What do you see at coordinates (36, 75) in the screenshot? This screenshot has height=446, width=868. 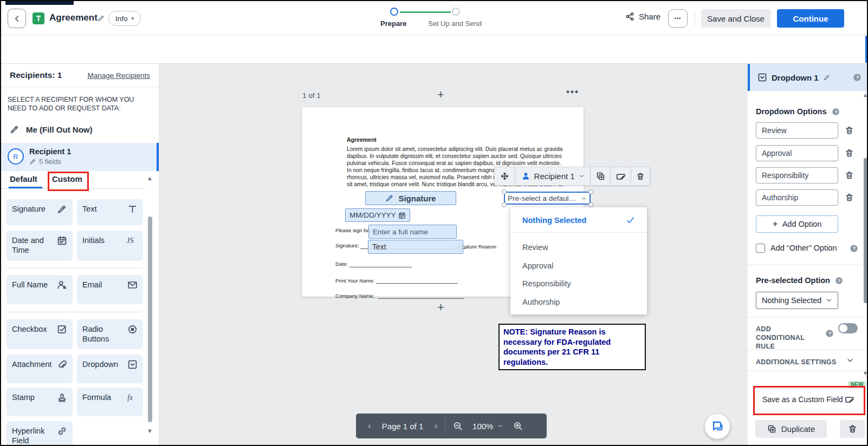 I see `recipients-title: Recipients: 1` at bounding box center [36, 75].